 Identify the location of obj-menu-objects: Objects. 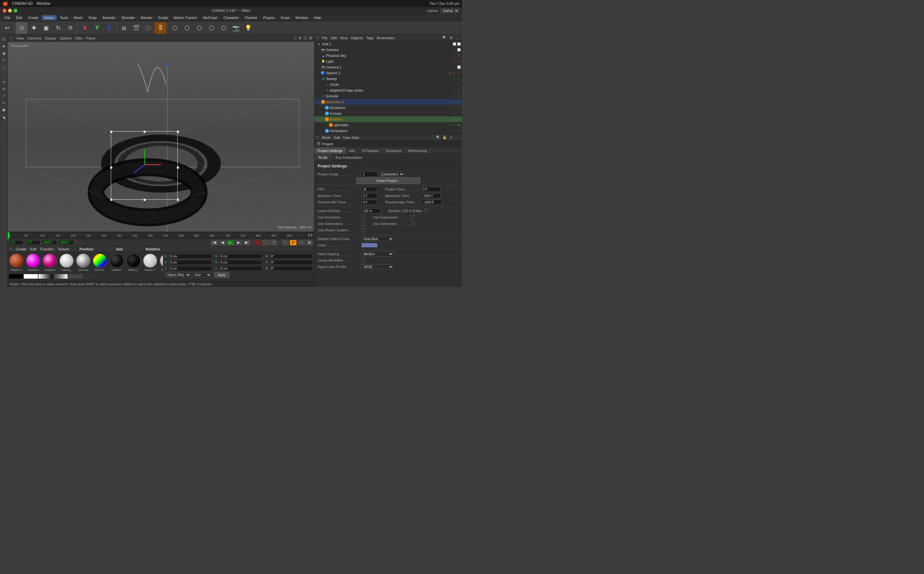
(357, 38).